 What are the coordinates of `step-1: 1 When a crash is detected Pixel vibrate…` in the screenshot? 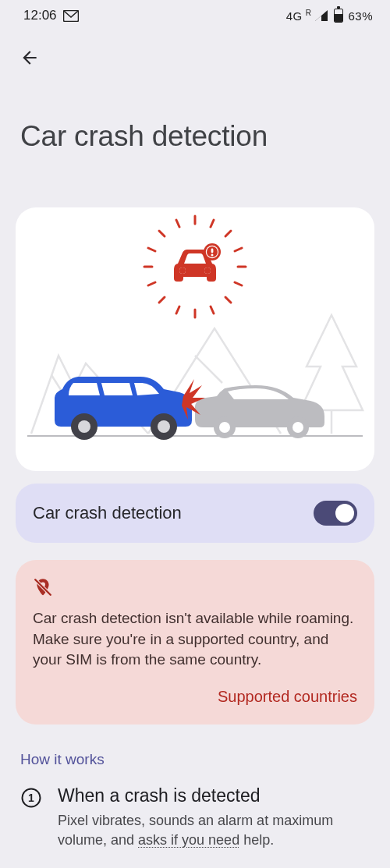 It's located at (195, 817).